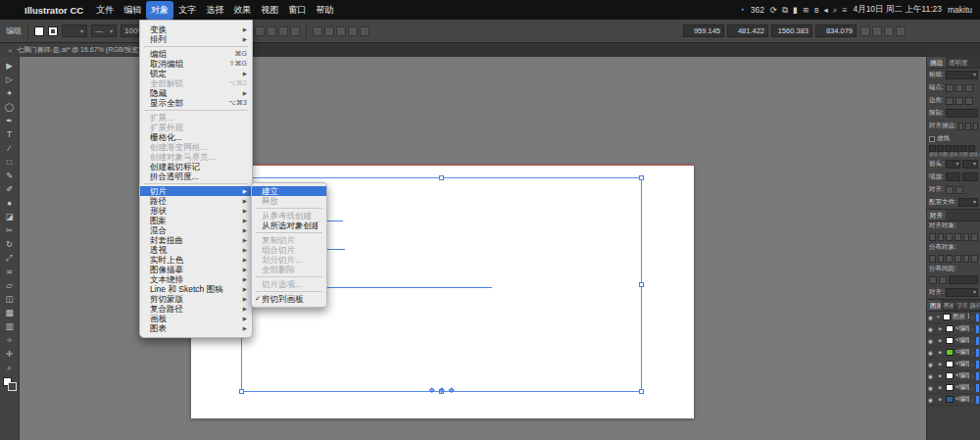 This screenshot has height=440, width=980. Describe the element at coordinates (196, 230) in the screenshot. I see `object-menu-item-22: 混合▶` at that location.